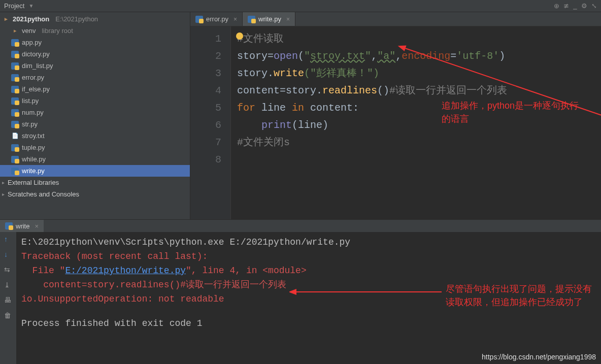  Describe the element at coordinates (309, 242) in the screenshot. I see `console-line: E:\2021python\venv\Scripts\python.exe E:…` at that location.